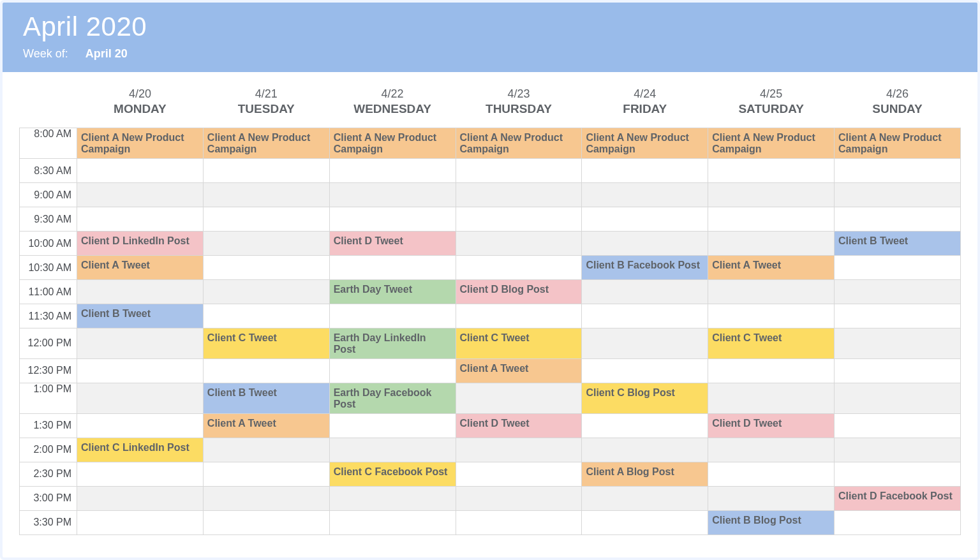 Image resolution: width=980 pixels, height=560 pixels. What do you see at coordinates (644, 398) in the screenshot?
I see `event: Client C Blog Post` at bounding box center [644, 398].